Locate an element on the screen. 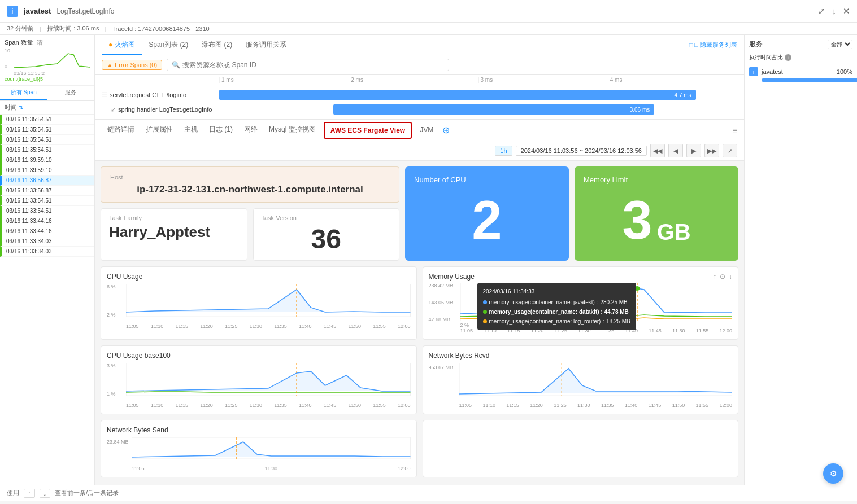 This screenshot has width=857, height=504. span-label-1: ☰ servlet.request GET /loginfo is located at coordinates (160, 95).